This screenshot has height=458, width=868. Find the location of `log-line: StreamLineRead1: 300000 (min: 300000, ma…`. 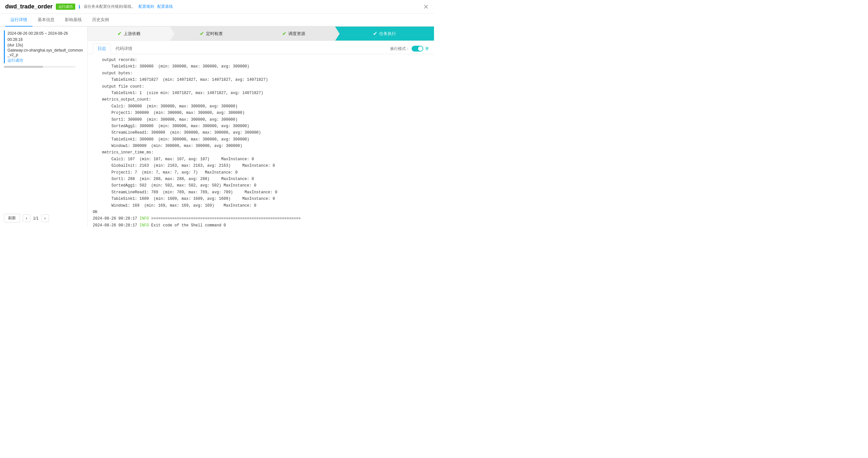

log-line: StreamLineRead1: 300000 (min: 300000, ma… is located at coordinates (261, 133).